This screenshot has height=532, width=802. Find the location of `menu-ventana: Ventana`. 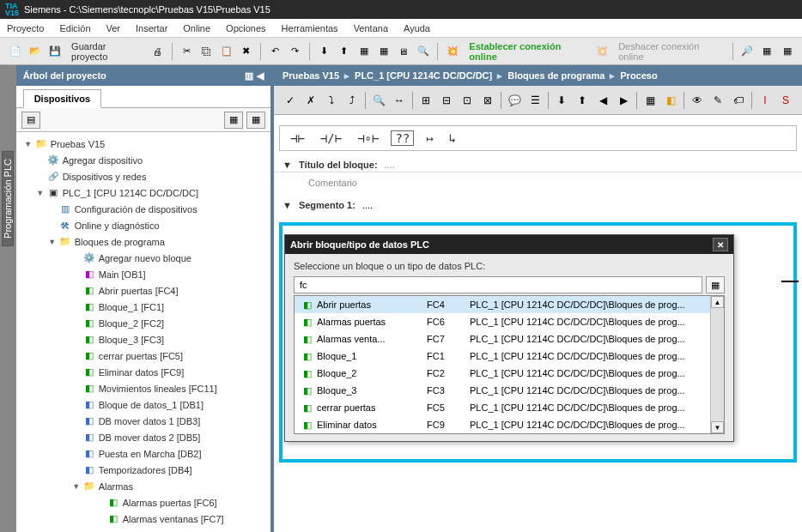

menu-ventana: Ventana is located at coordinates (371, 28).